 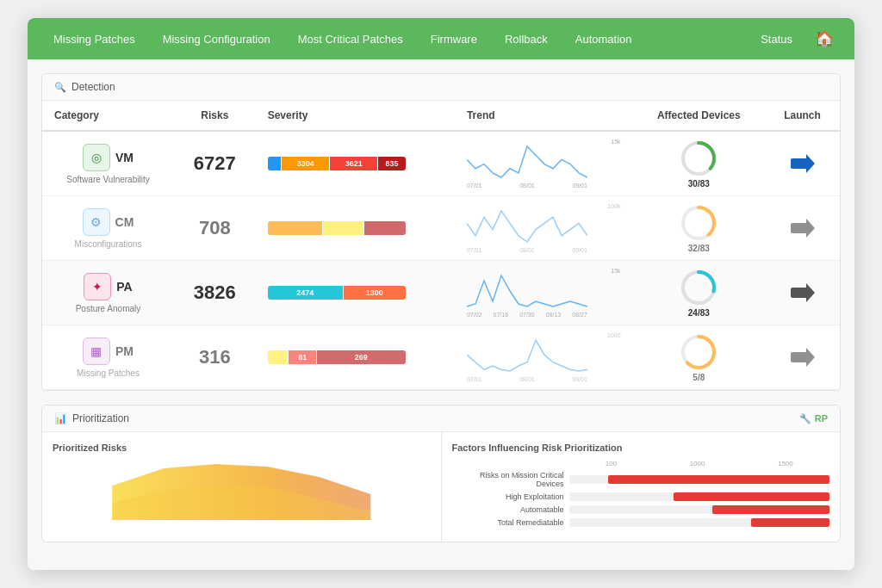 I want to click on category-icon-pa: ✦, so click(x=97, y=287).